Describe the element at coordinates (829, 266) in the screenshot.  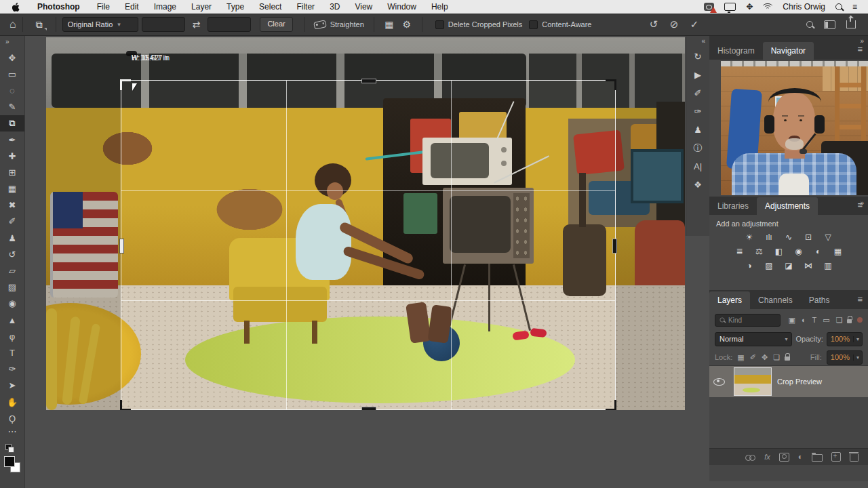
I see `selective-color-icon: ▥` at that location.